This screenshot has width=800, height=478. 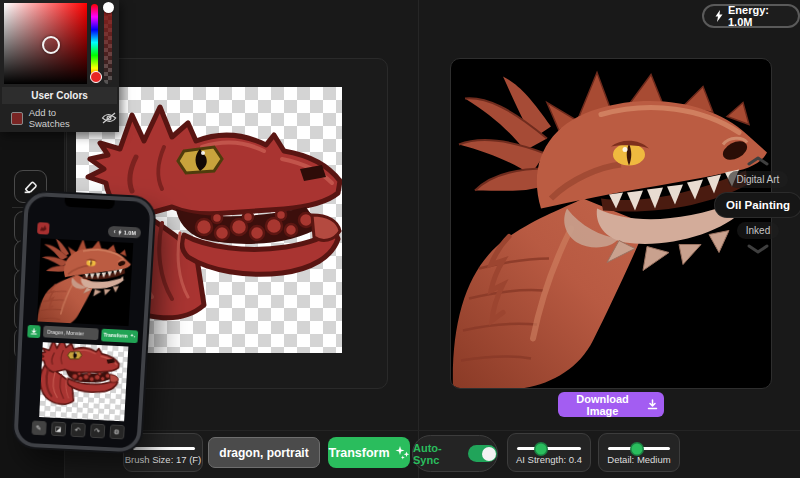 What do you see at coordinates (602, 405) in the screenshot?
I see `download-button-label: Download Image` at bounding box center [602, 405].